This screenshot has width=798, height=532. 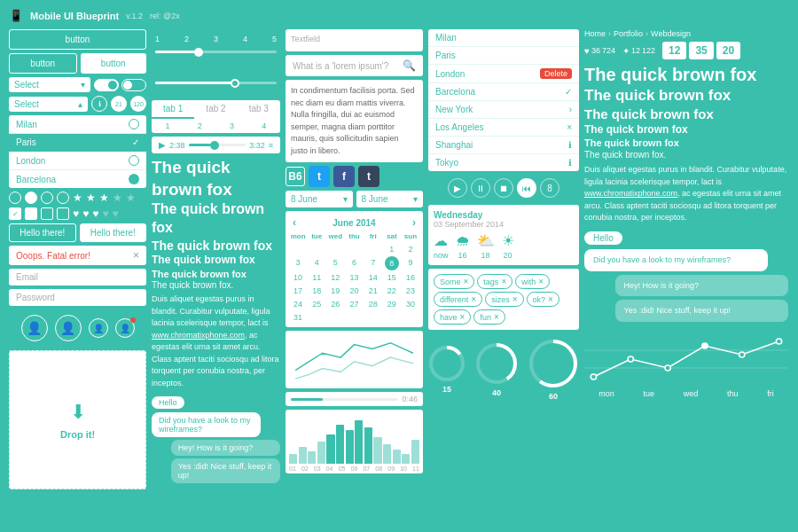 I want to click on list2-newyork: New York ›, so click(x=504, y=110).